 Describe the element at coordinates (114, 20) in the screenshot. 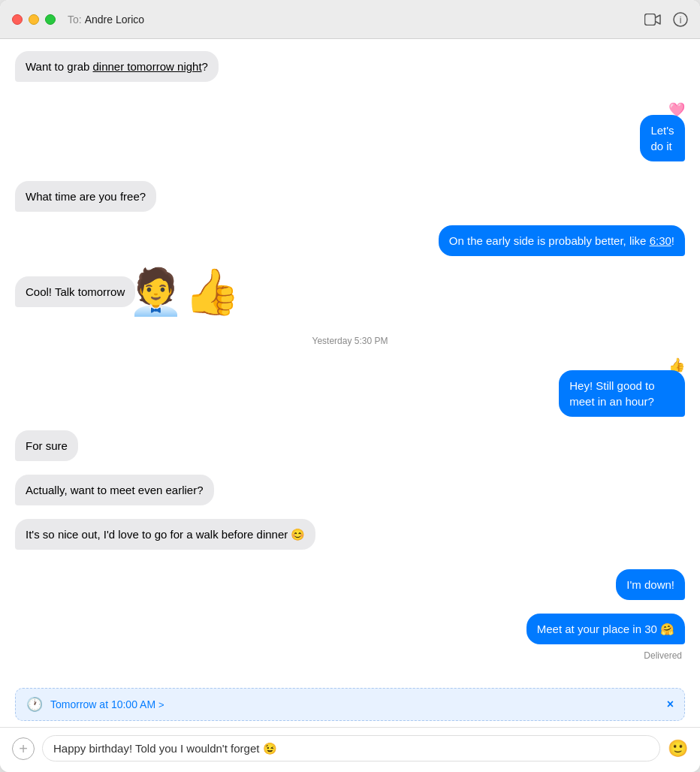

I see `contact-name: Andre Lorico` at that location.